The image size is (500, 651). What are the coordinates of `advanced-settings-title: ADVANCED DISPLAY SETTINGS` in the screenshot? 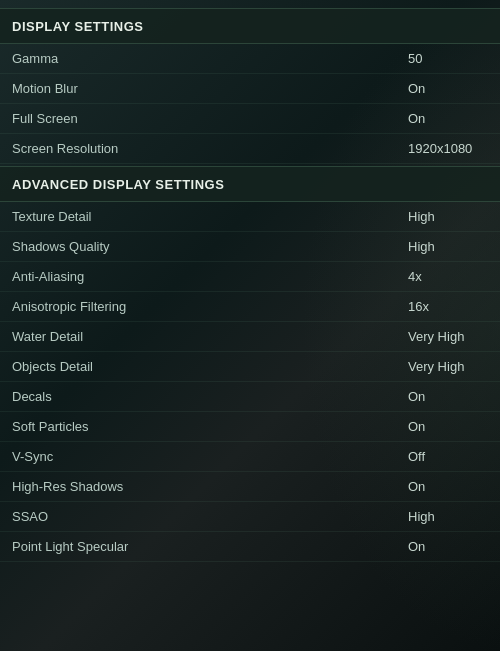 It's located at (118, 184).